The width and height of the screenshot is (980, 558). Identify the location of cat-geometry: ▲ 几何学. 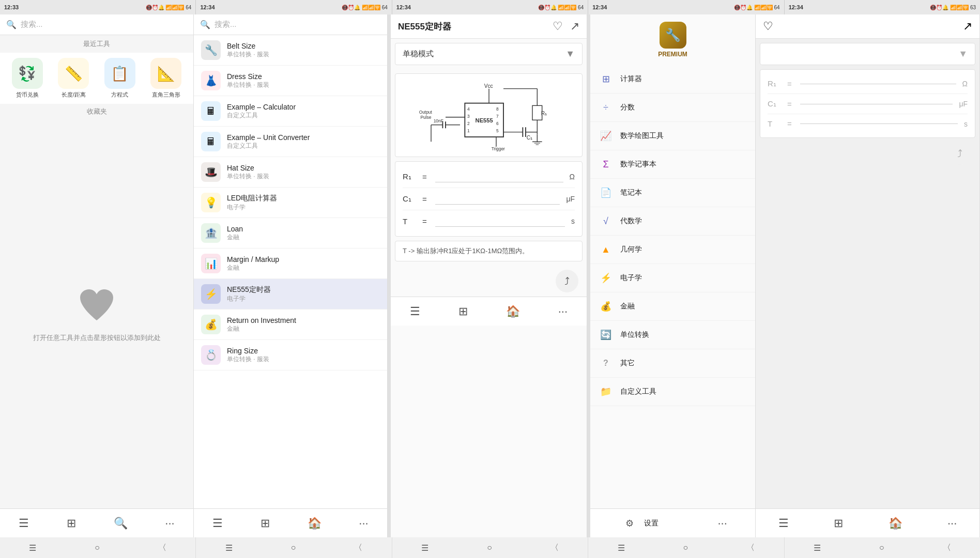
(673, 250).